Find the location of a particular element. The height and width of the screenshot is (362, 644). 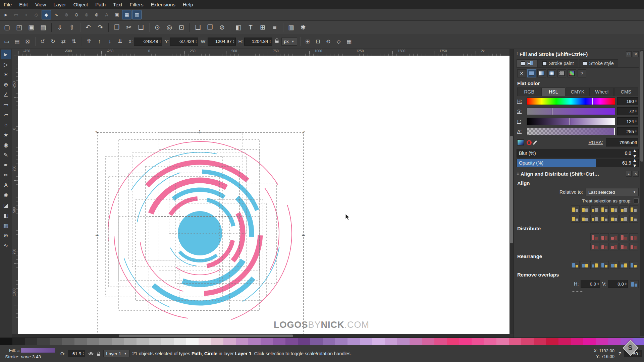

import-button: ⇩ is located at coordinates (60, 27).